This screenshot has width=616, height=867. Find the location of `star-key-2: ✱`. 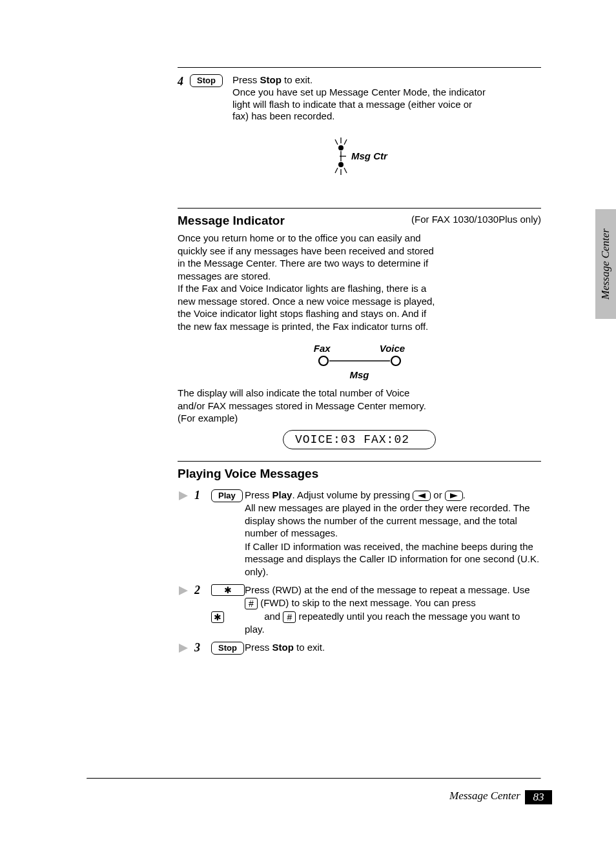

star-key-2: ✱ is located at coordinates (218, 617).